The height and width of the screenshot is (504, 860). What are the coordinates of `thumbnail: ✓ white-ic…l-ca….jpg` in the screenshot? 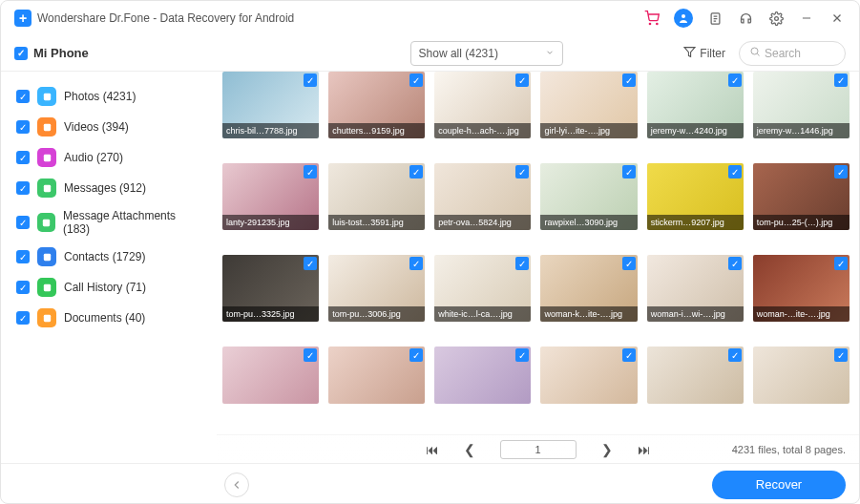 It's located at (483, 296).